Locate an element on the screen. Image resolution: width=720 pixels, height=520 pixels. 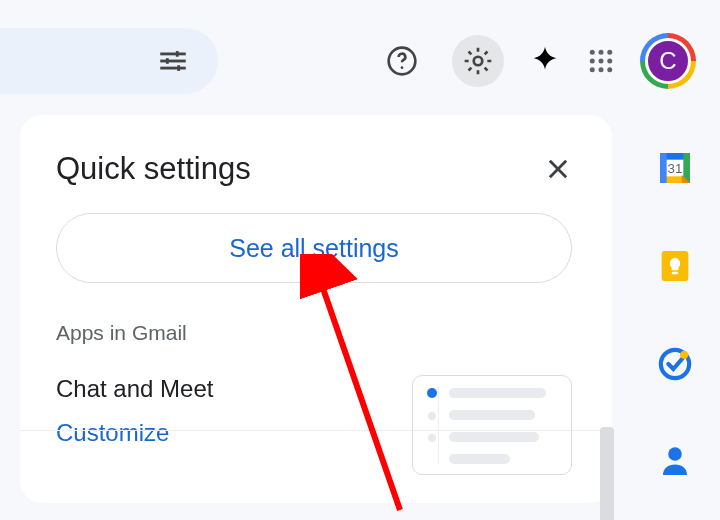
help-icon is located at coordinates (402, 61).